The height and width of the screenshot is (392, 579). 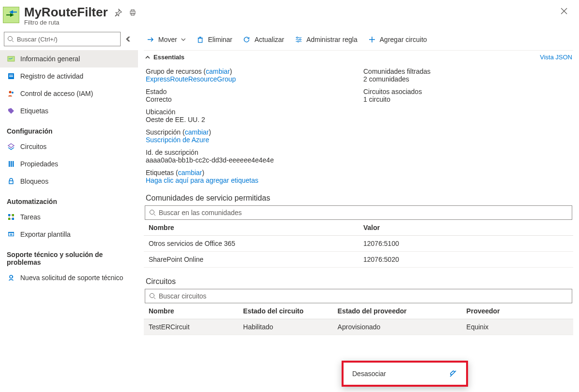 What do you see at coordinates (326, 40) in the screenshot?
I see `manage-rule-button: Administrar regla` at bounding box center [326, 40].